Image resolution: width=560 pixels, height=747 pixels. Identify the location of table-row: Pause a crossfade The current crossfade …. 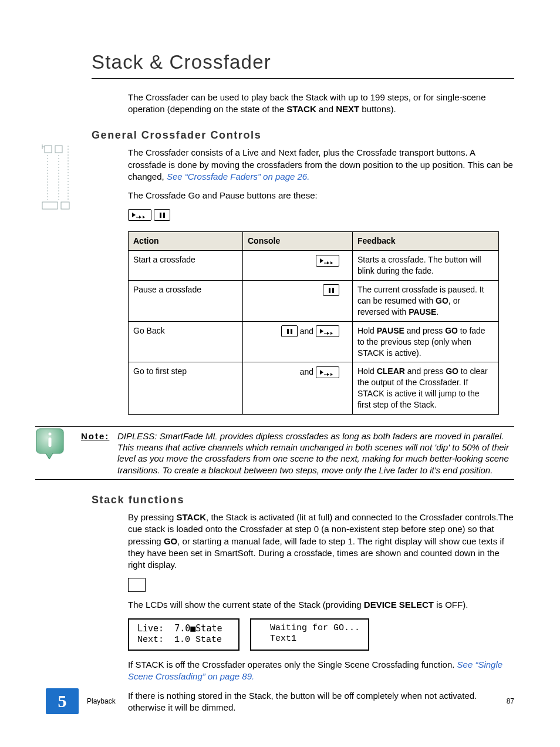
(313, 301).